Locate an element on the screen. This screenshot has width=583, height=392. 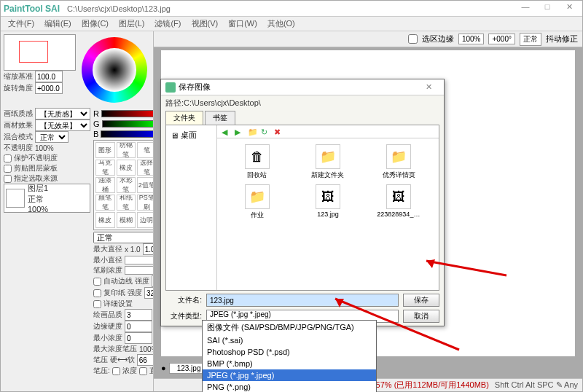
save-button: 保存 is located at coordinates (421, 300).